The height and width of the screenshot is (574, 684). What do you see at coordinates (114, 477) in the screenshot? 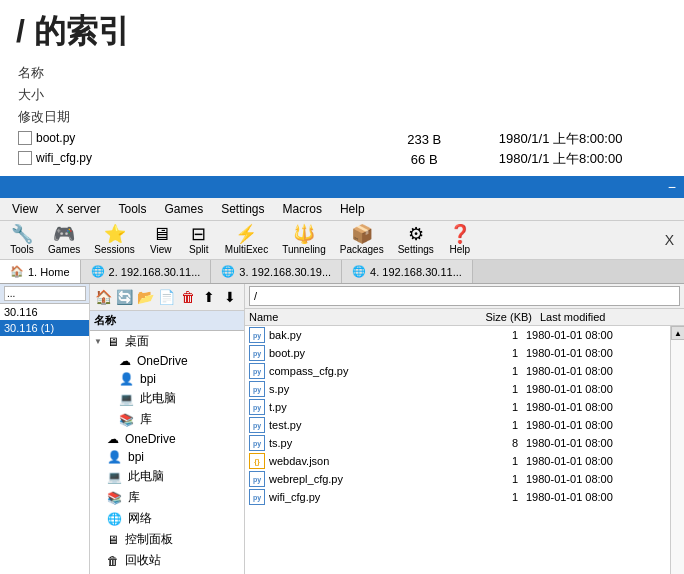
I see `folder-icon: 💻` at bounding box center [114, 477].